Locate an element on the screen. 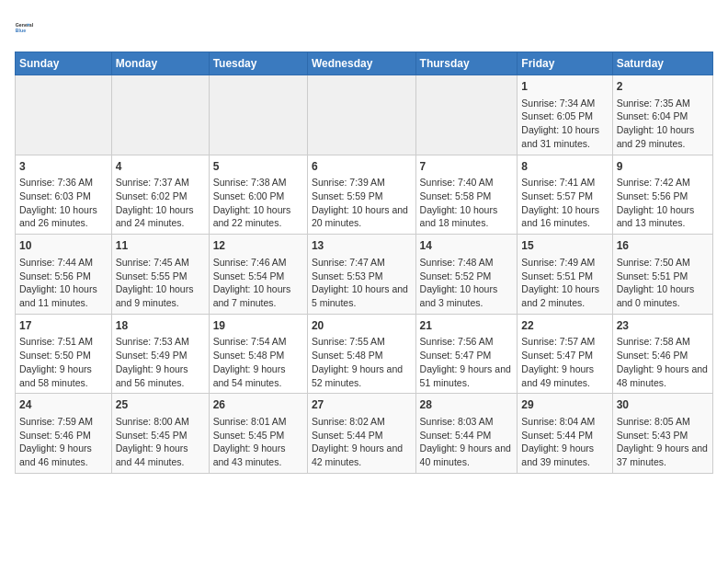 The height and width of the screenshot is (563, 728). day-number: 15 is located at coordinates (564, 247).